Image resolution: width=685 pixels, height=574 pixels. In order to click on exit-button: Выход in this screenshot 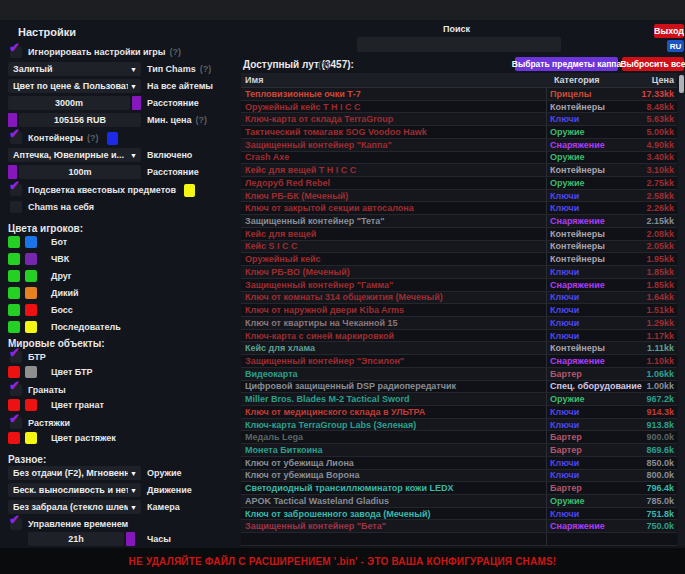, I will do `click(669, 31)`.